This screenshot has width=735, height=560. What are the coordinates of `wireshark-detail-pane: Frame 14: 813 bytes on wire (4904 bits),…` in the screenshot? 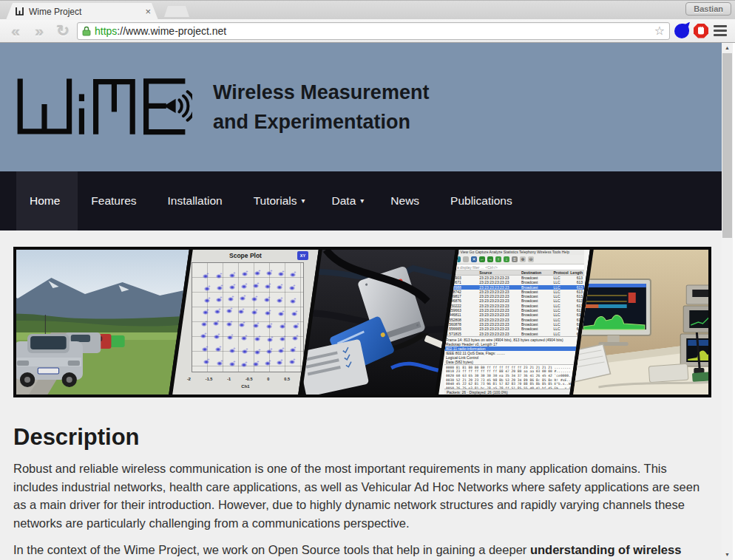 It's located at (515, 350).